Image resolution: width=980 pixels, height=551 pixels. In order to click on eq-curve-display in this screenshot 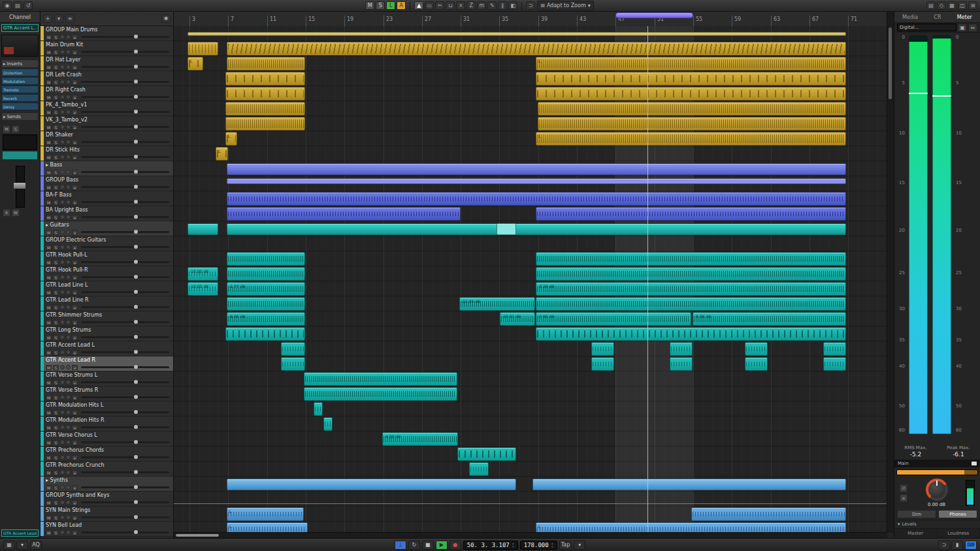, I will do `click(20, 142)`.